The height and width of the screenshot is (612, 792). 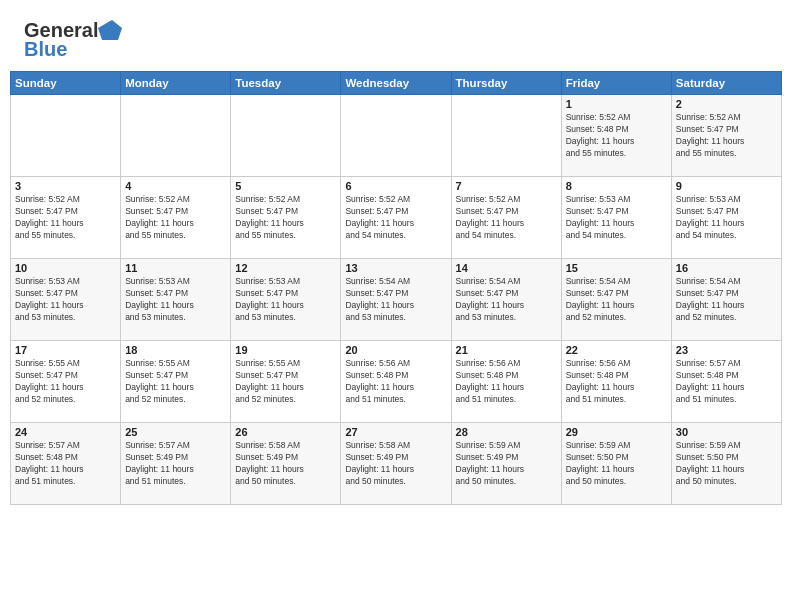 What do you see at coordinates (396, 300) in the screenshot?
I see `calendar-cell: 13Sunrise: 5:54 AM Sunset: 5:47 PM Dayli…` at bounding box center [396, 300].